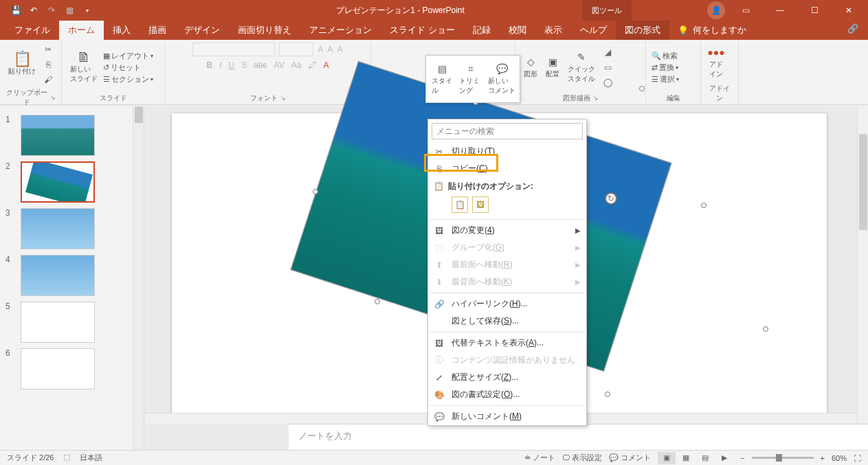  What do you see at coordinates (531, 67) in the screenshot?
I see `shapes-button: ◇図形` at bounding box center [531, 67].